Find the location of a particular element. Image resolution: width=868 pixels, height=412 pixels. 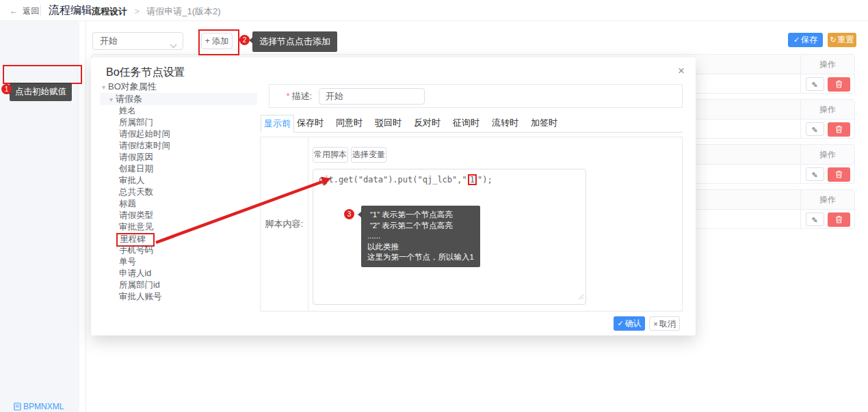

select-variable-button: 选择变量 is located at coordinates (369, 154).